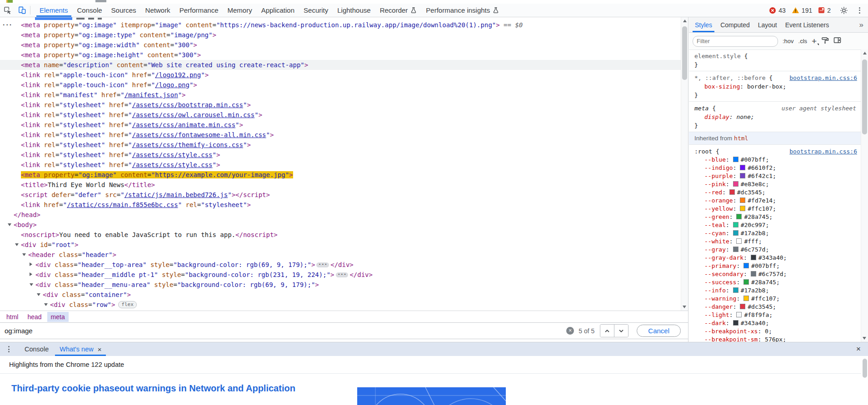 Image resolution: width=868 pixels, height=405 pixels. Describe the element at coordinates (659, 331) in the screenshot. I see `cancel-button: Cancel` at that location.